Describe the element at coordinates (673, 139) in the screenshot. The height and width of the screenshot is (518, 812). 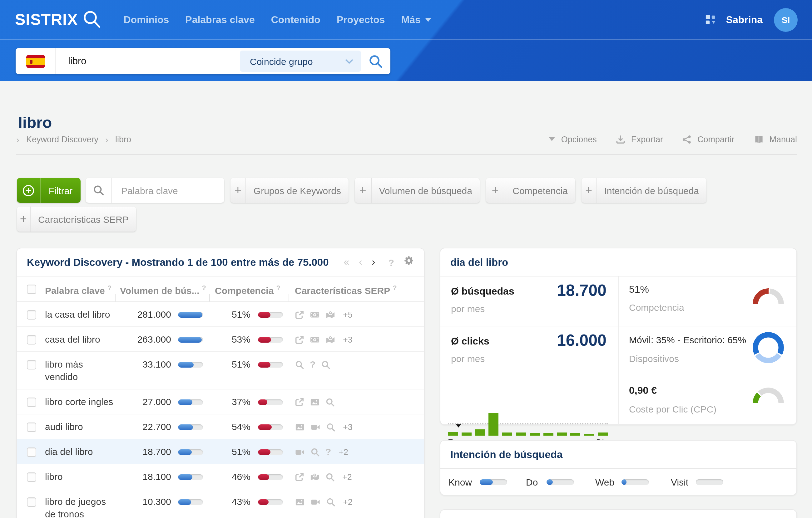
I see `page-actions: OpcionesExportarCompartirManual` at that location.